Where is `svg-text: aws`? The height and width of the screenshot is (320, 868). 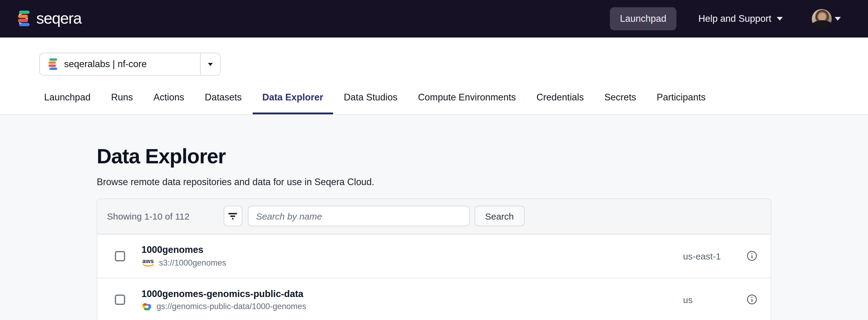
svg-text: aws is located at coordinates (148, 261).